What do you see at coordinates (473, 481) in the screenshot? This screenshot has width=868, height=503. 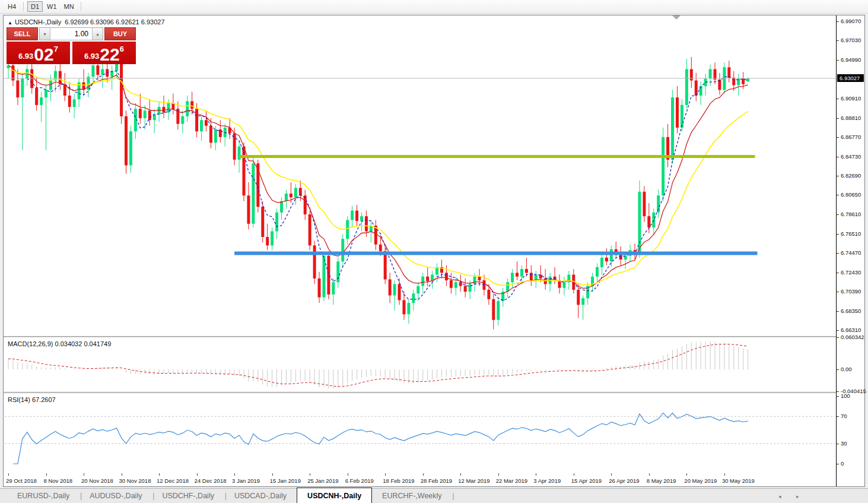 I see `date-axis-label: 12 Mar 2019` at bounding box center [473, 481].